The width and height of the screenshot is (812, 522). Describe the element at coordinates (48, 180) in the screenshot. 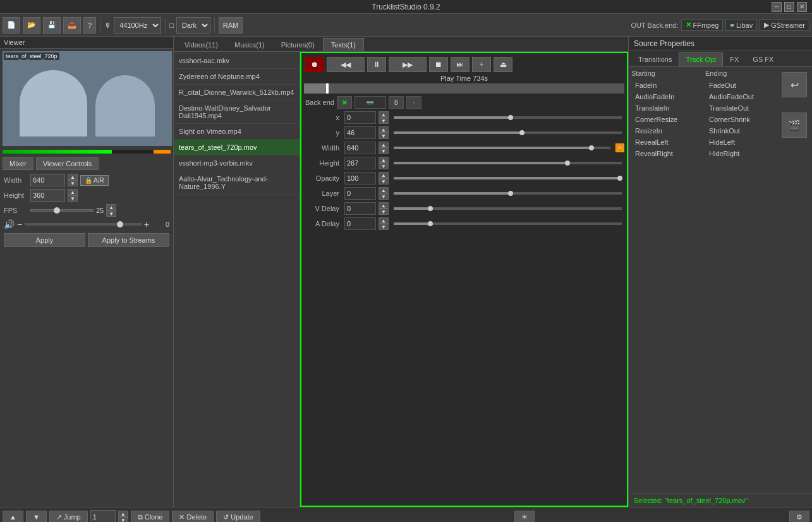

I see `width-input` at that location.